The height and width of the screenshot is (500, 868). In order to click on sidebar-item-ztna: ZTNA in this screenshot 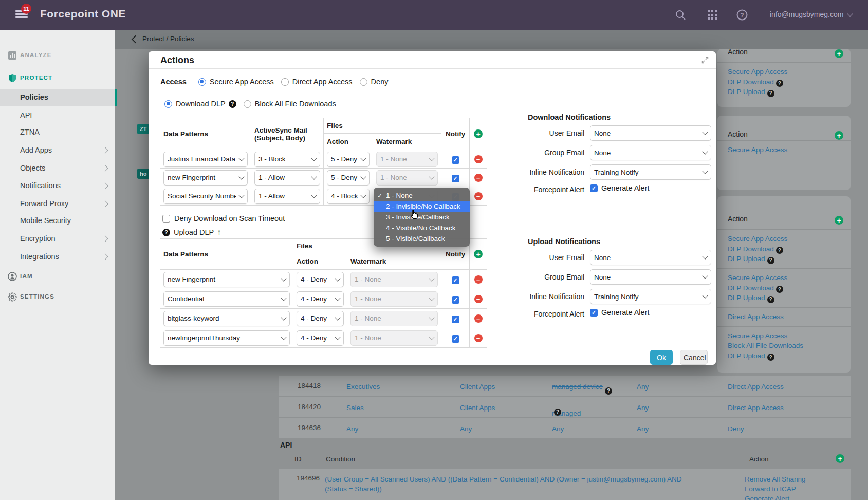, I will do `click(30, 132)`.